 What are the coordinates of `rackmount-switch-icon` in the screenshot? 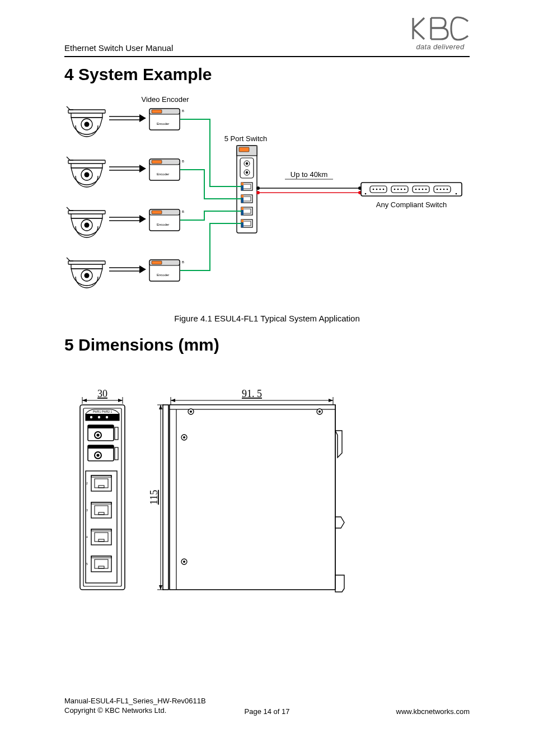 It's located at (411, 189).